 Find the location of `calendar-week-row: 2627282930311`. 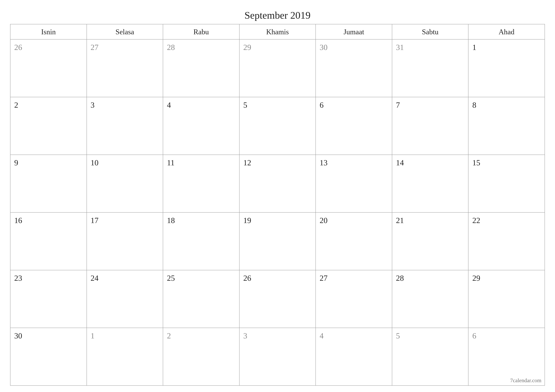

calendar-week-row: 2627282930311 is located at coordinates (278, 68).